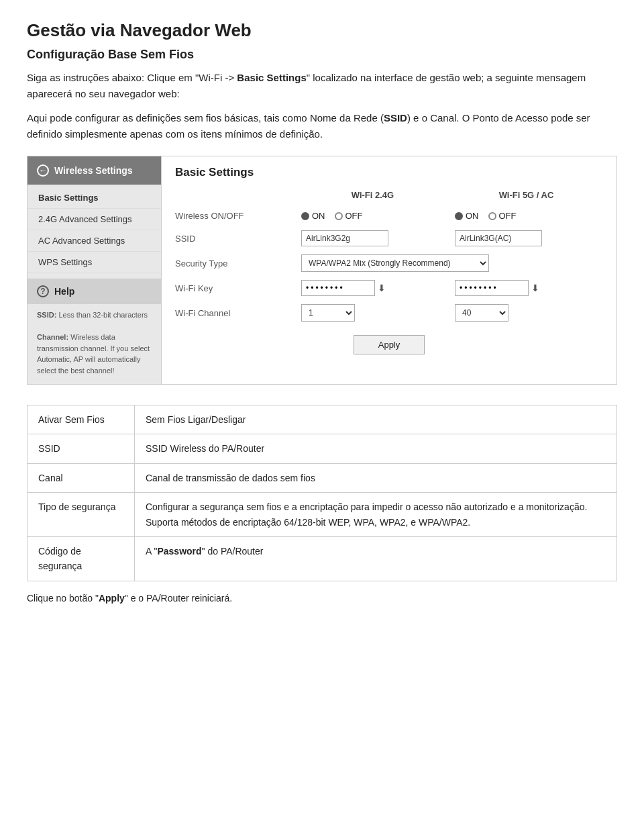 Image resolution: width=644 pixels, height=817 pixels. Describe the element at coordinates (43, 171) in the screenshot. I see `wireless-icon: ←` at that location.